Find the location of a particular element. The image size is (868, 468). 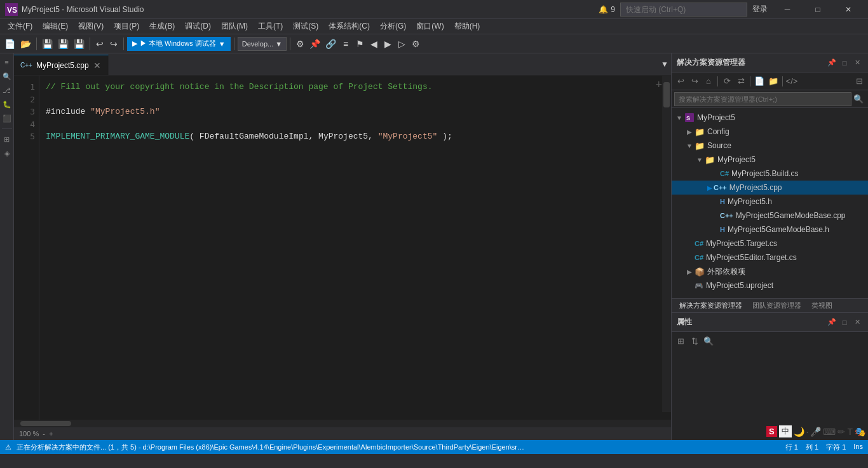

activity-solution: ≡ is located at coordinates (7, 62).